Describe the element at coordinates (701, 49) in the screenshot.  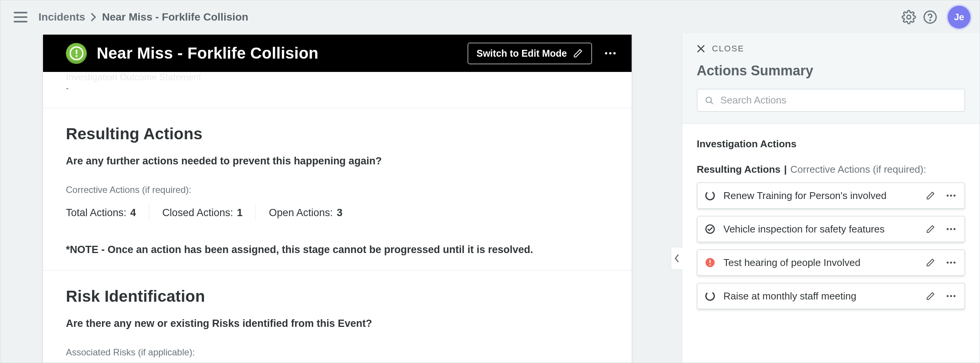
I see `close-icon` at that location.